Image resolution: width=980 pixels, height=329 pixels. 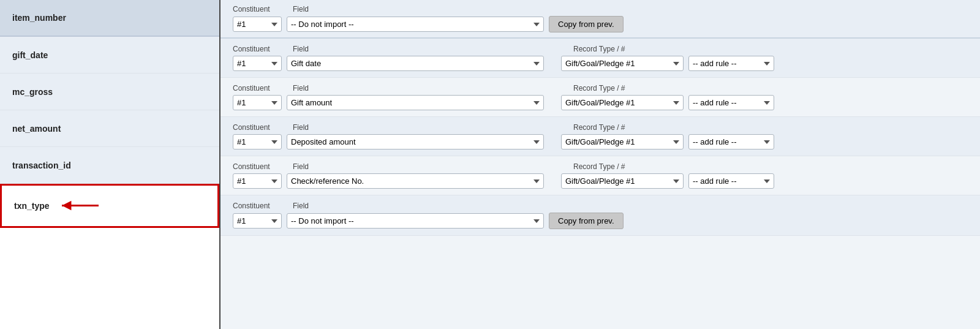 What do you see at coordinates (39, 18) in the screenshot?
I see `left-label-item-number: item_number` at bounding box center [39, 18].